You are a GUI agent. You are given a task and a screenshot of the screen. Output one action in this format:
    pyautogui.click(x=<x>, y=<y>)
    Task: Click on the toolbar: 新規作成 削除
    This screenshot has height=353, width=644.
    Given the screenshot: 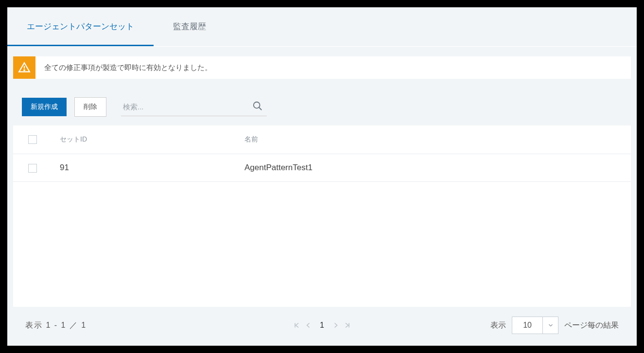 What is the action you would take?
    pyautogui.click(x=322, y=102)
    